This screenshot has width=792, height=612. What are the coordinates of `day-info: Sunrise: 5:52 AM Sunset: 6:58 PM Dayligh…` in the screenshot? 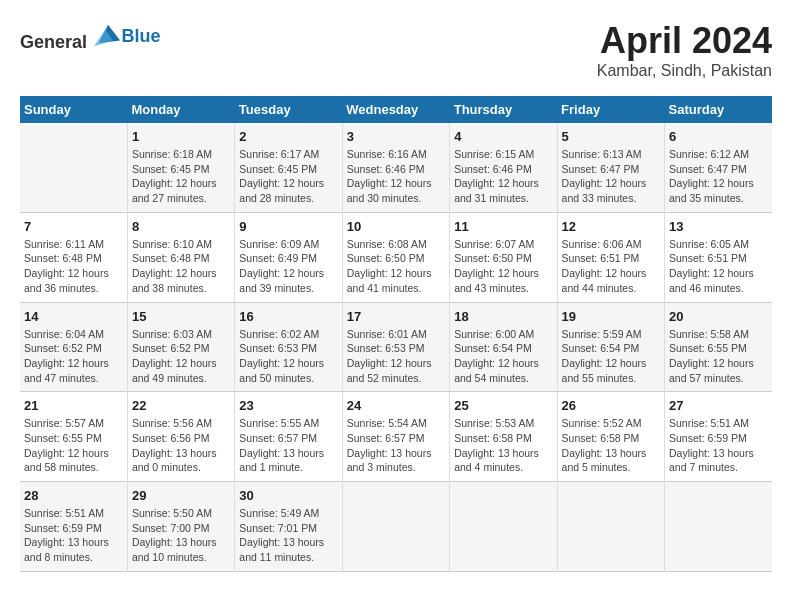 It's located at (611, 446).